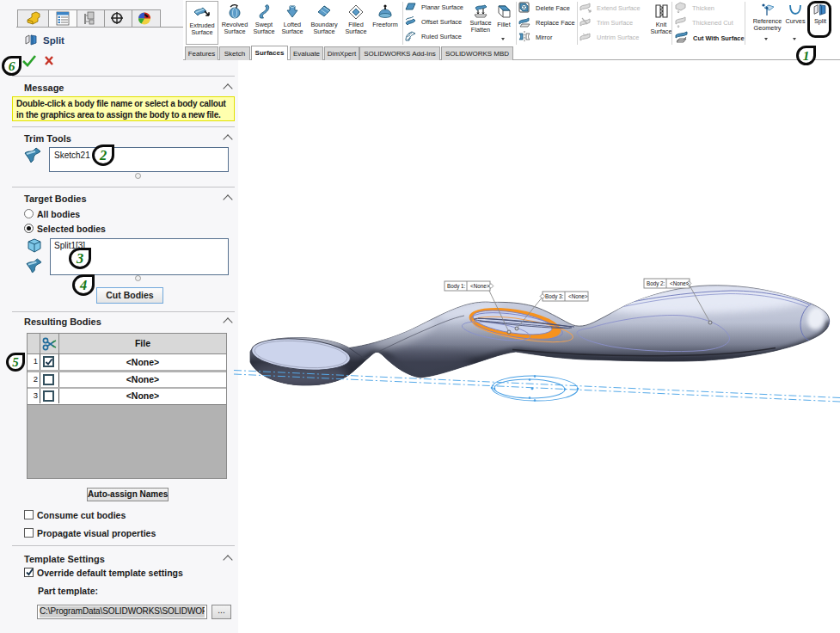  What do you see at coordinates (555, 297) in the screenshot?
I see `svg-text: Body 3:` at bounding box center [555, 297].